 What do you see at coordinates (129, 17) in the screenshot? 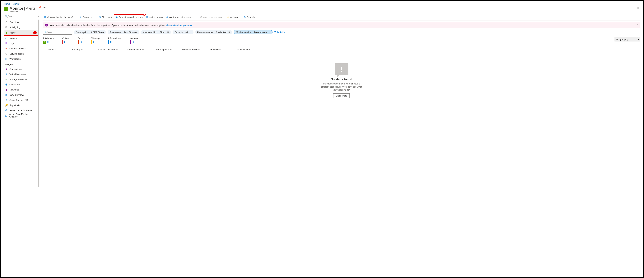
I see `prometheus-rule-groups-button: ◉Prometheus rule groups` at bounding box center [129, 17].